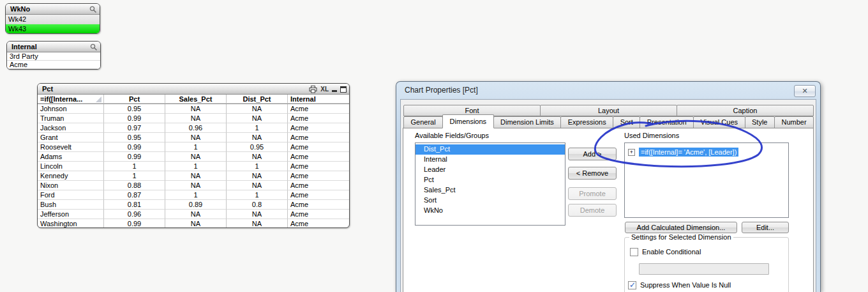 This screenshot has width=868, height=292. I want to click on edit-button: Edit..., so click(765, 227).